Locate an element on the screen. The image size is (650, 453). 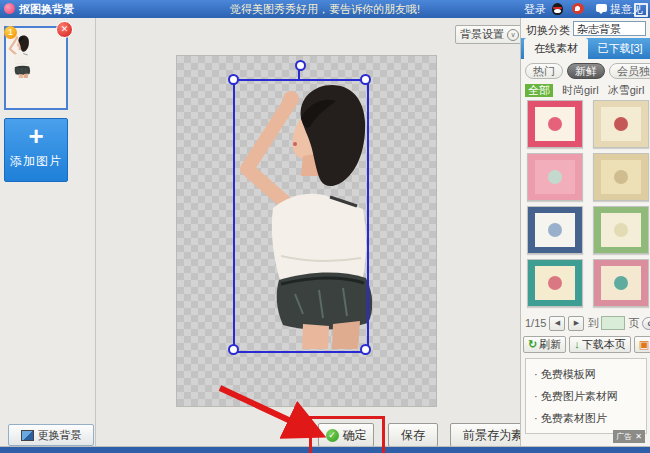
add-picture-button: + 添加图片 is located at coordinates (36, 150).